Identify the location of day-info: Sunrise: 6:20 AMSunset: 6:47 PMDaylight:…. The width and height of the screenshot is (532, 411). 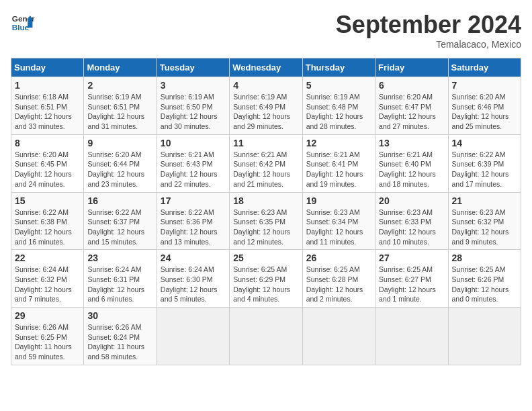
(407, 111).